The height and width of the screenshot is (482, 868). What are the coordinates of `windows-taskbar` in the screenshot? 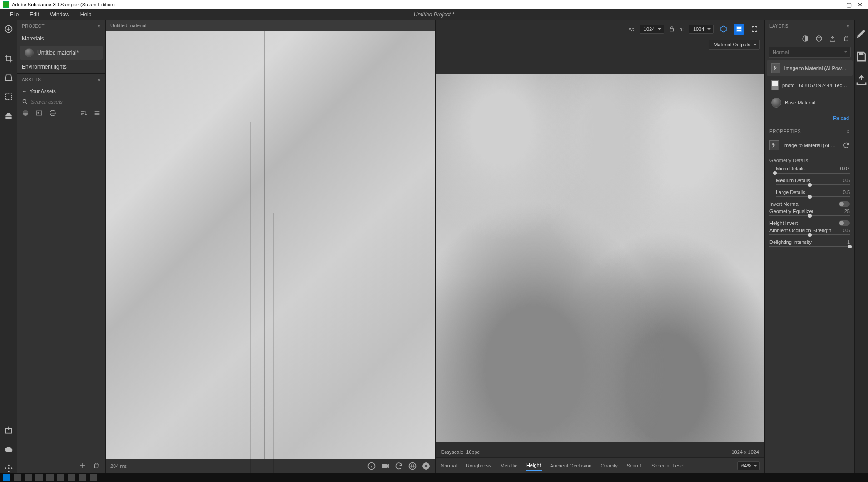 It's located at (434, 477).